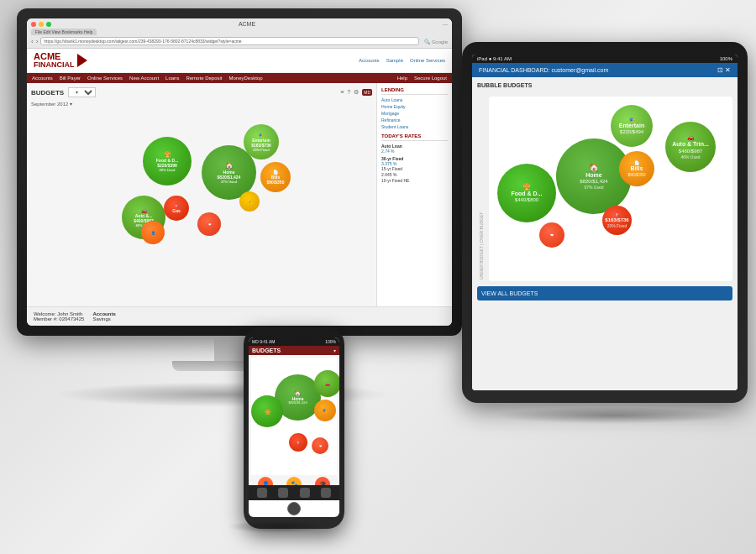 This screenshot has width=756, height=554. What do you see at coordinates (247, 24) in the screenshot?
I see `browser-title: ACME` at bounding box center [247, 24].